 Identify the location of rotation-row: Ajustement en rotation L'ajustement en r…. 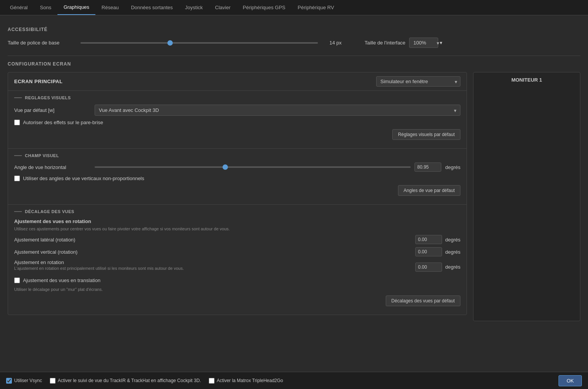
(237, 267).